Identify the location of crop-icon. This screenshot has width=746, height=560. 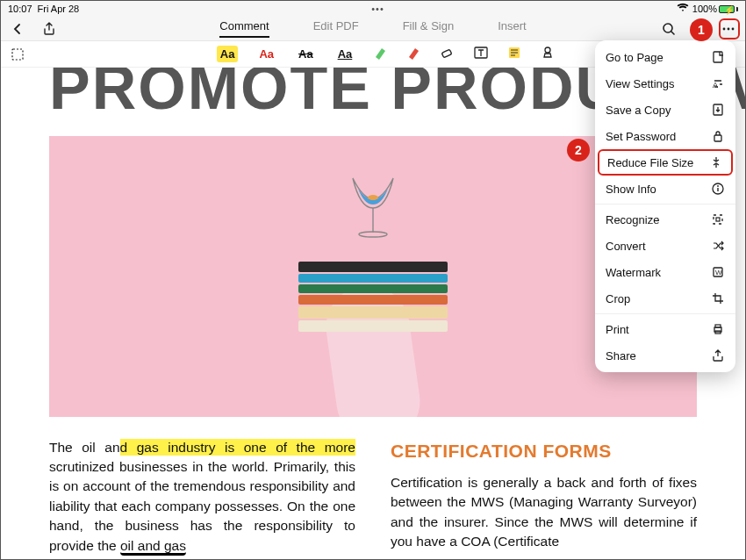
(718, 298).